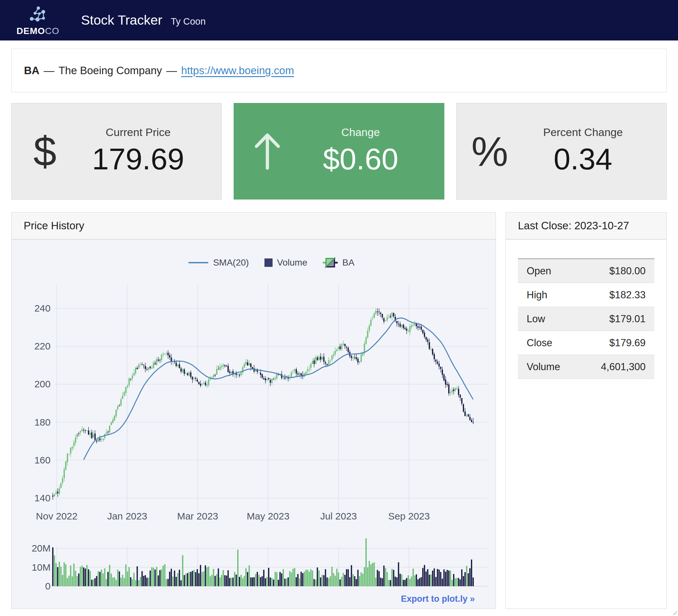 This screenshot has width=678, height=616. Describe the element at coordinates (628, 271) in the screenshot. I see `row-value: $180.00` at that location.